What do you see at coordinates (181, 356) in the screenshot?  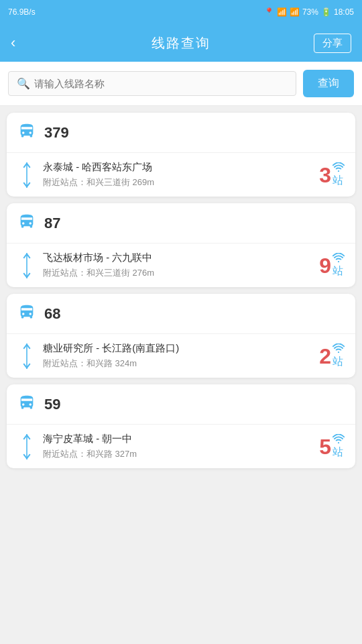 I see `route-detail-row: 糖业研究所 - 长江路(南直路口) 附近站点：和兴路 324m 2 站` at bounding box center [181, 356].